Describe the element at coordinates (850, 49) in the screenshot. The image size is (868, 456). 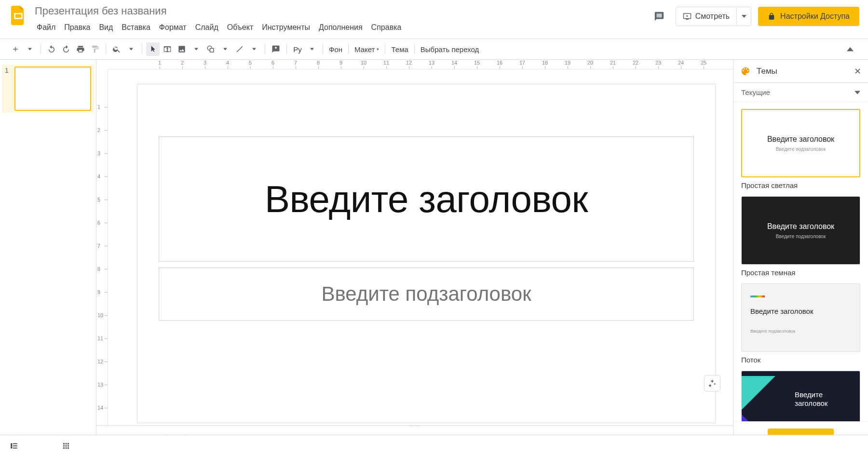
I see `chevron-up-icon` at that location.